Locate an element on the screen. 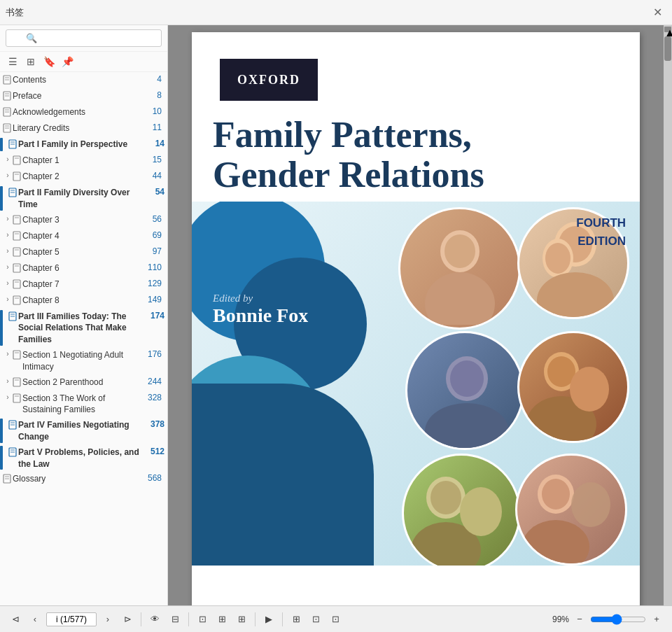  toc-item-ch5: › Chapter 5 97 is located at coordinates (84, 252).